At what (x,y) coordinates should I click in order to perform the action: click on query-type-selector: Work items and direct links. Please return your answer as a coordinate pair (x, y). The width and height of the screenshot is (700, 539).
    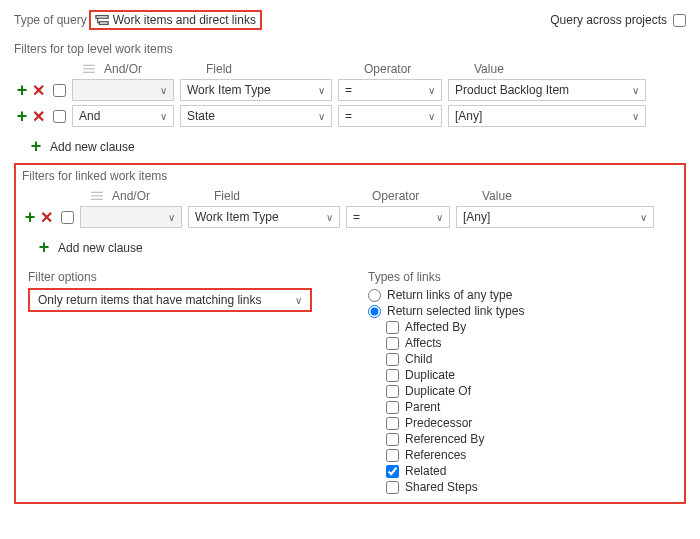
    Looking at the image, I should click on (176, 20).